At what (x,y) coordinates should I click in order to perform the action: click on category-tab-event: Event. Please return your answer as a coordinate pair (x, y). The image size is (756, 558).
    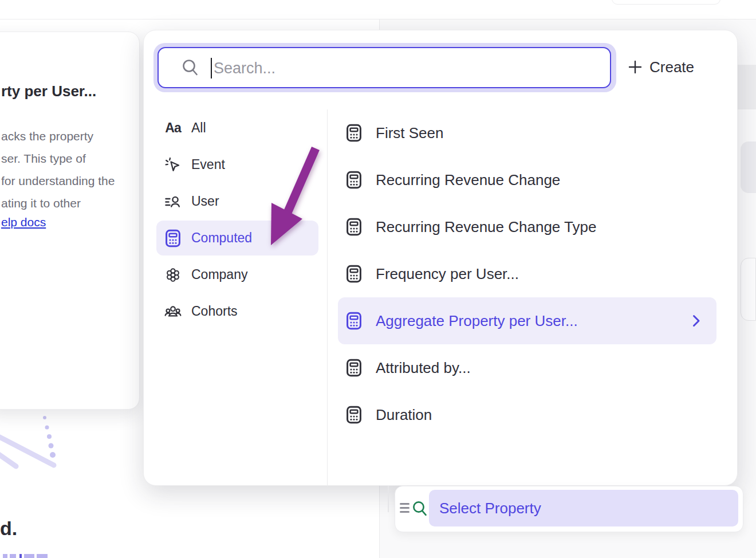
    Looking at the image, I should click on (237, 165).